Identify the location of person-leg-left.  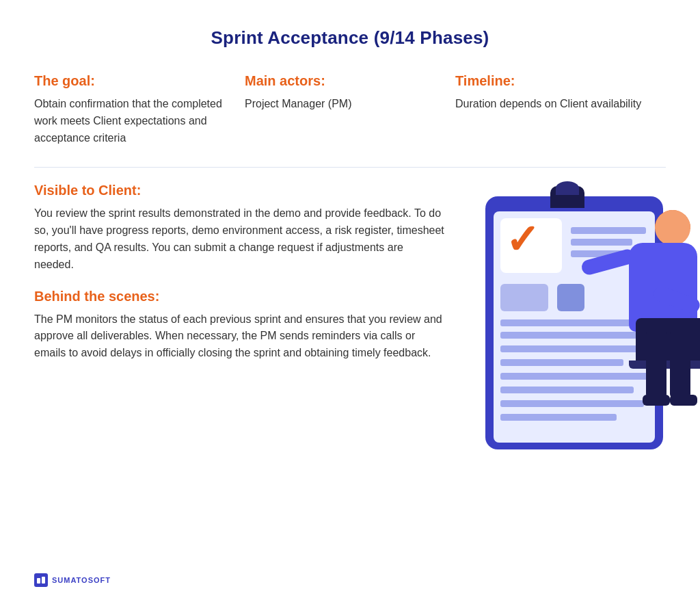
(656, 364).